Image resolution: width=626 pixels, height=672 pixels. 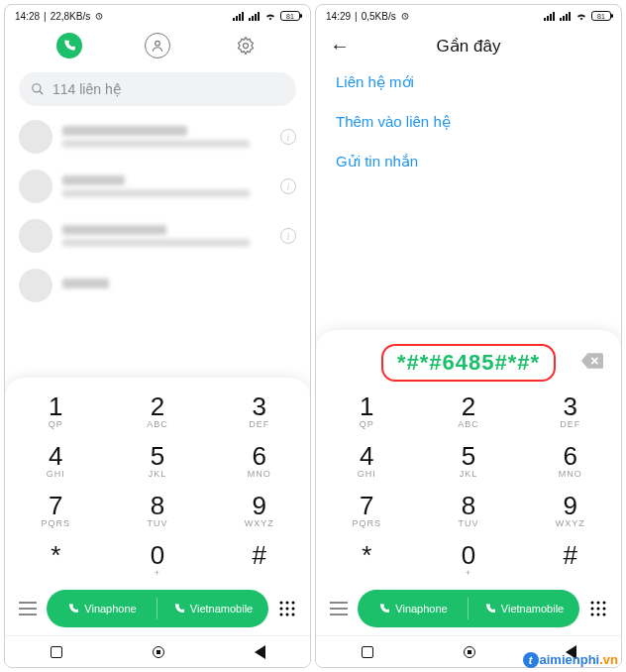 What do you see at coordinates (339, 16) in the screenshot?
I see `status-time: 14:29` at bounding box center [339, 16].